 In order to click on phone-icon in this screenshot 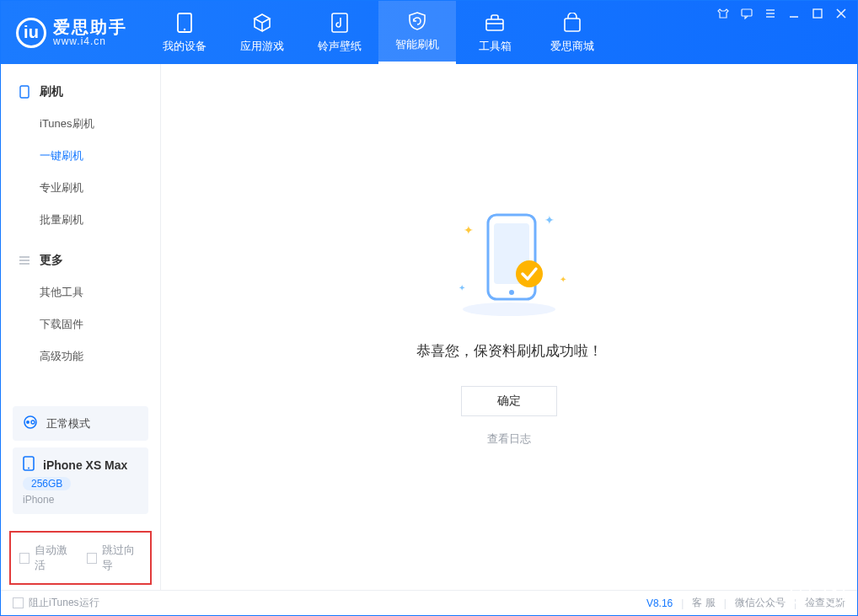, I will do `click(185, 23)`.